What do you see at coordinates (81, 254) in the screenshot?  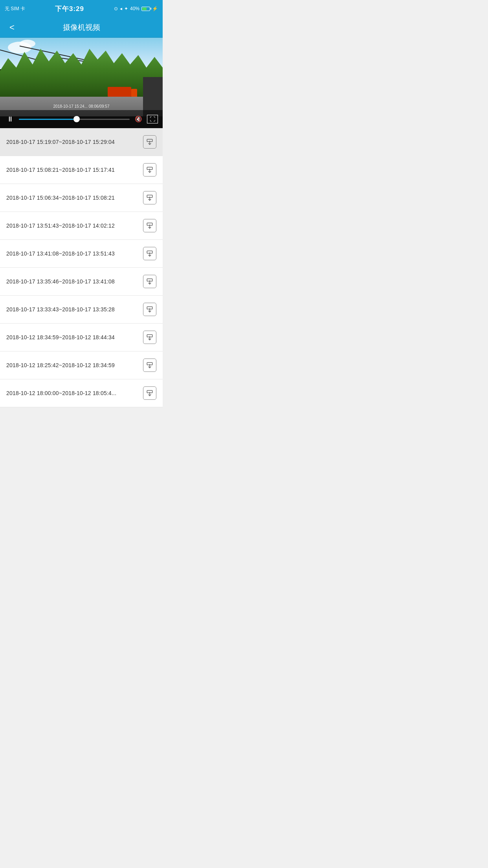 I see `video-list-item: 2018-10-17 13:41:08~2018-10-17 13:51:43` at bounding box center [81, 254].